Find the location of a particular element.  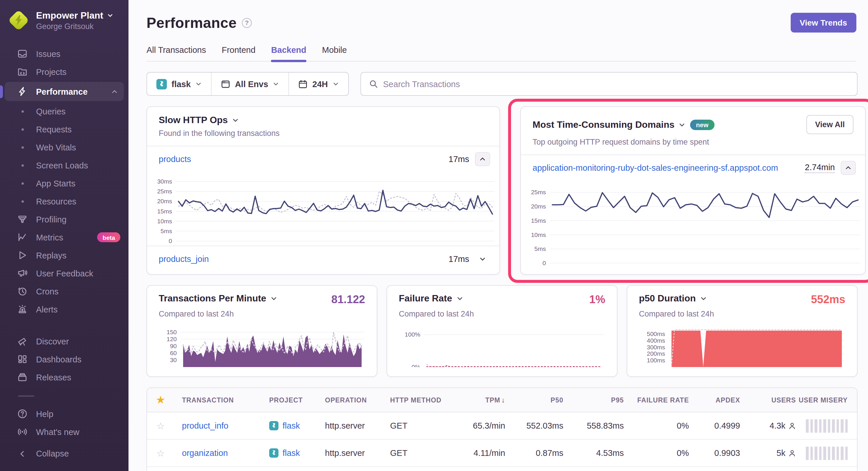

failure-rate-subtitle: Compared to last 24h is located at coordinates (502, 314).